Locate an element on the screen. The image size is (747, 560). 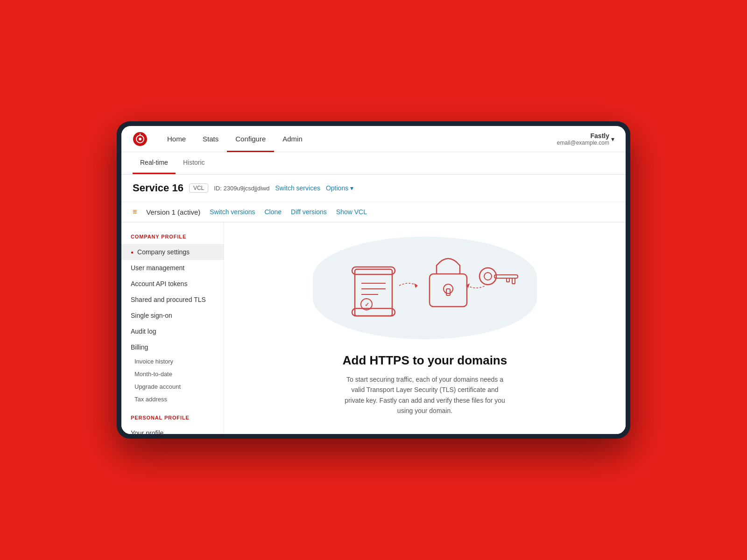
tab-realtime: Real-time is located at coordinates (154, 163).